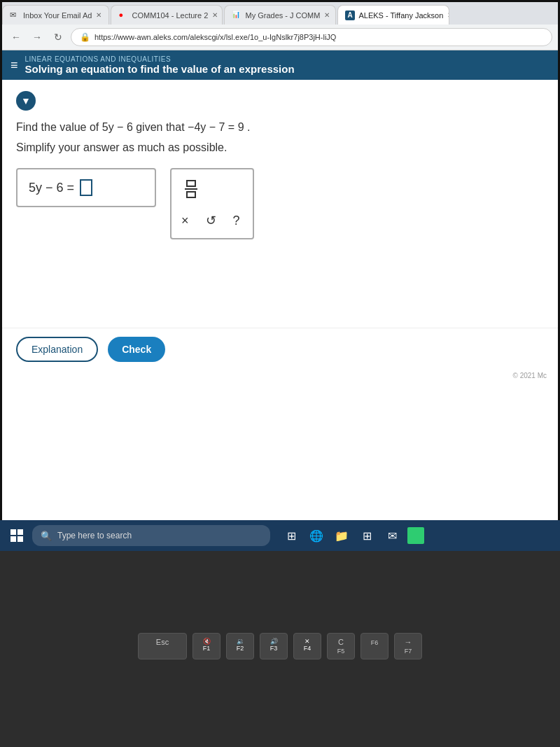 This screenshot has width=560, height=747. What do you see at coordinates (191, 183) in the screenshot?
I see `fraction-numerator-icon` at bounding box center [191, 183].